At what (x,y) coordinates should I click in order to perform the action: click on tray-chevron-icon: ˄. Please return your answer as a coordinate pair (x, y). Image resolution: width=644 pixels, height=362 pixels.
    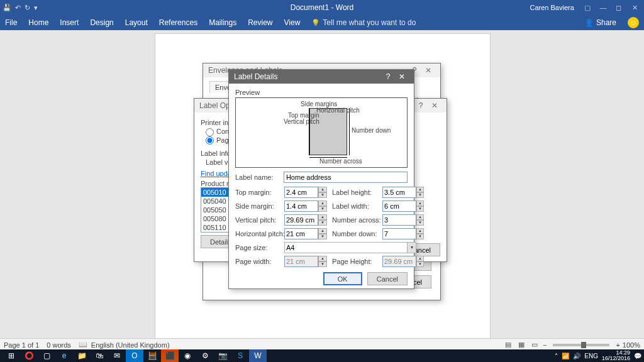
    Looking at the image, I should click on (556, 356).